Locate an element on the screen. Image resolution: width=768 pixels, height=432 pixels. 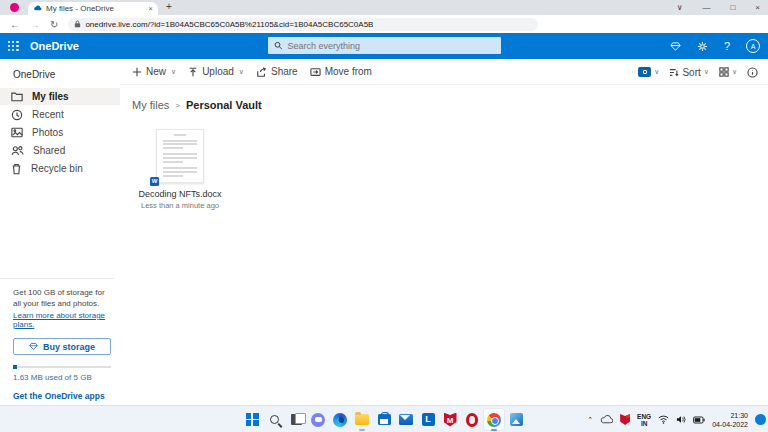
start-button is located at coordinates (252, 420).